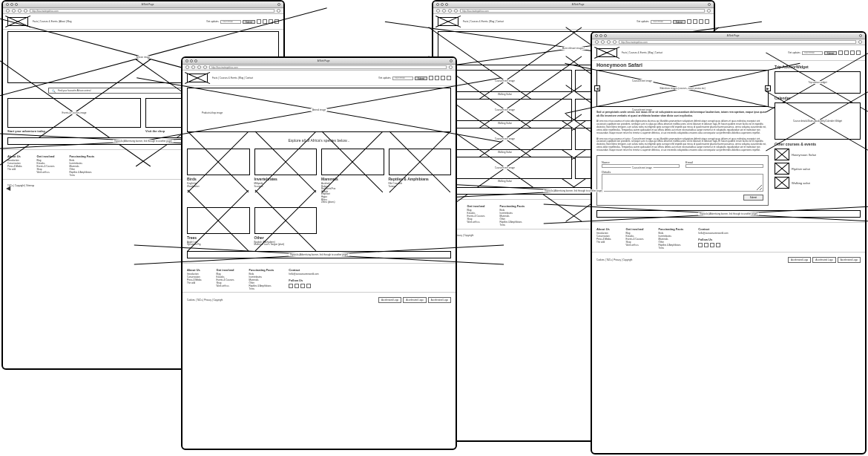 The height and width of the screenshot is (456, 868). What do you see at coordinates (259, 22) in the screenshot?
I see `social-icon` at bounding box center [259, 22].